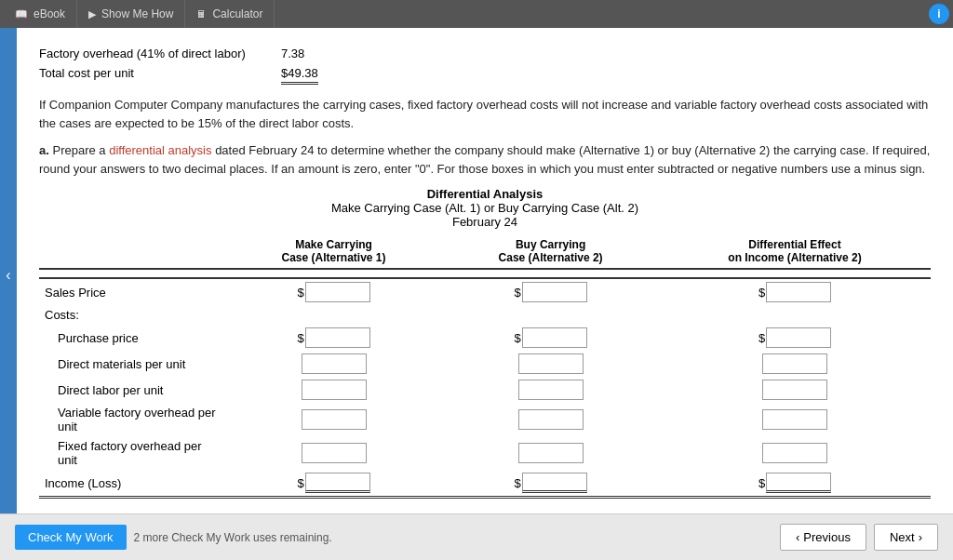 This screenshot has width=953, height=560. What do you see at coordinates (795, 251) in the screenshot?
I see `col3-header: Differential Effect on Income (Alternati…` at bounding box center [795, 251].